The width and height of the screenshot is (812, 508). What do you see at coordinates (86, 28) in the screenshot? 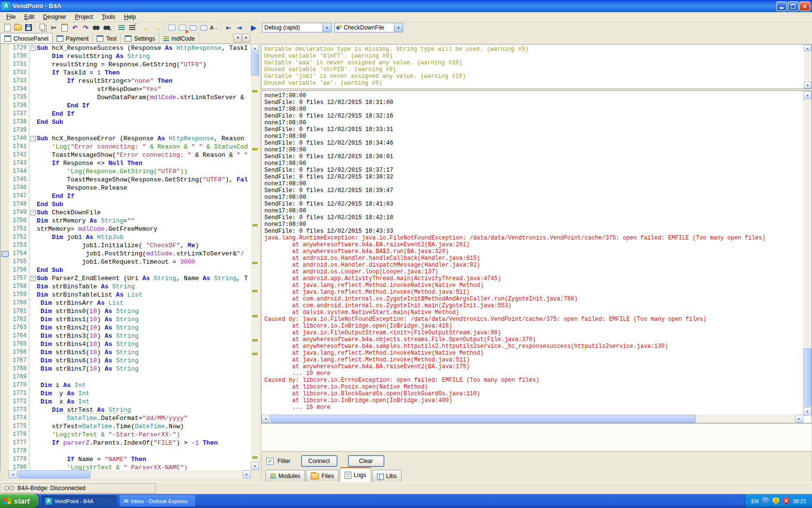
I see `redo-button: ↷` at bounding box center [86, 28].